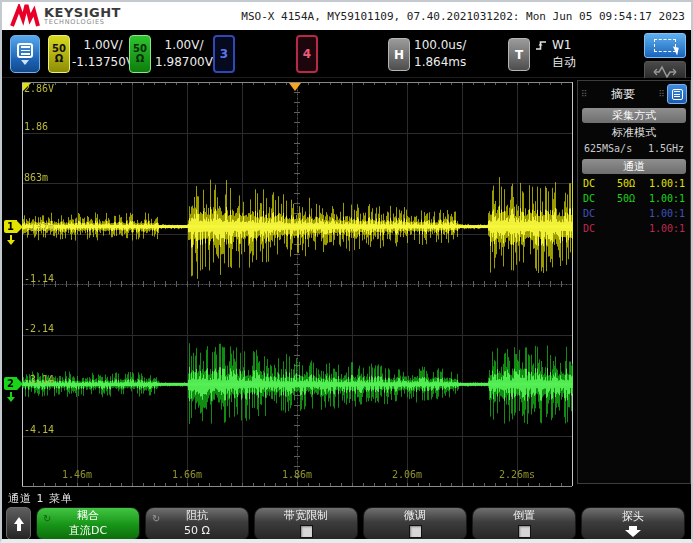 The width and height of the screenshot is (693, 543). Describe the element at coordinates (36, 178) in the screenshot. I see `y-axis-label: 863m` at that location.